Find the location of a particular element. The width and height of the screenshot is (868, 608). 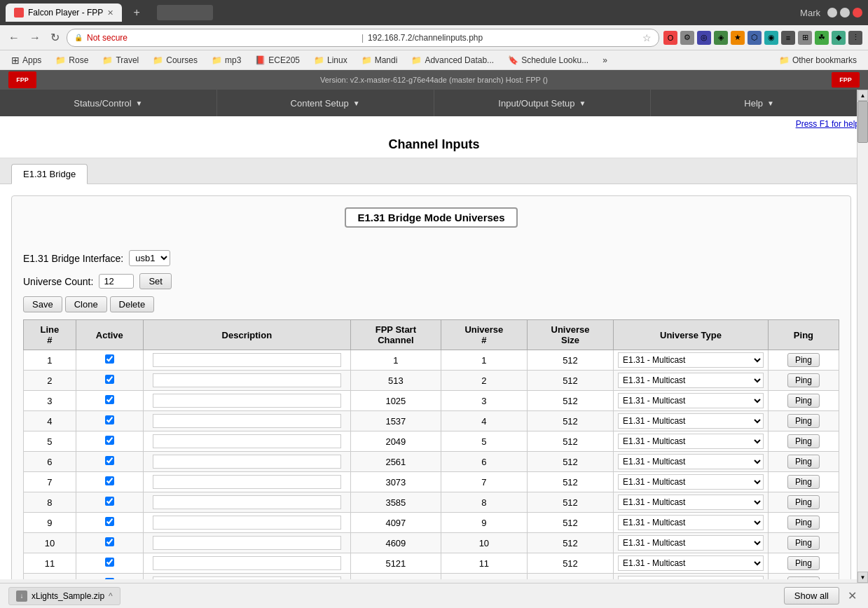

nav-status-control: Status/Control ▼ is located at coordinates (109, 103).